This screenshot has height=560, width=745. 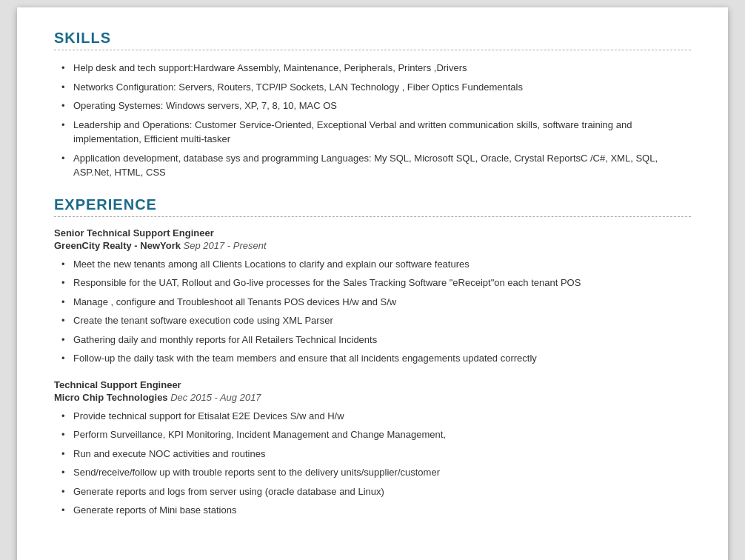 What do you see at coordinates (376, 283) in the screenshot?
I see `job-bullet-item: Responsible for the UAT, Rollout and Go-…` at bounding box center [376, 283].